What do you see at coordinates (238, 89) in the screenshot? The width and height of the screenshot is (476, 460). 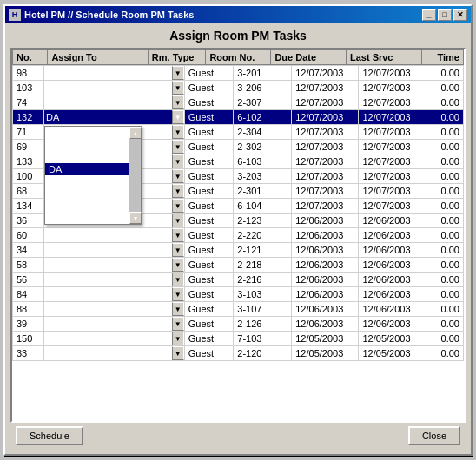 I see `table-row: 103▼Guest3-20612/07/200312/07/20030.00` at bounding box center [238, 89].